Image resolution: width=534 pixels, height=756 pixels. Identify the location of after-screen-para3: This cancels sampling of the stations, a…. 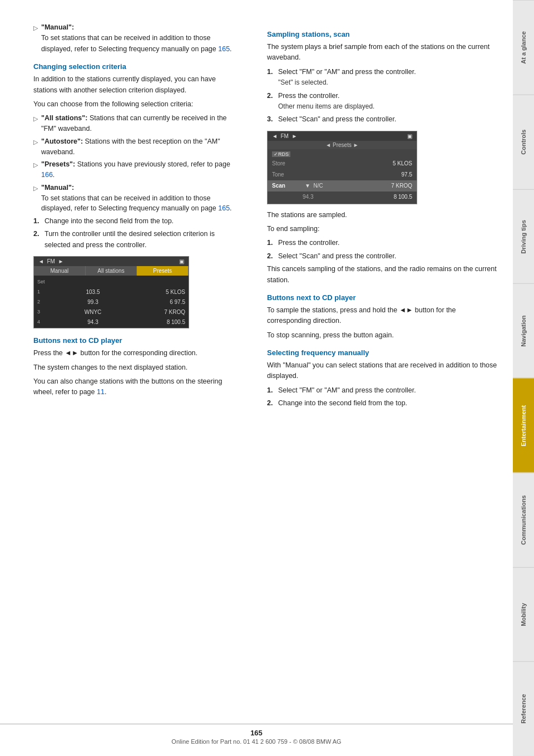
(384, 275).